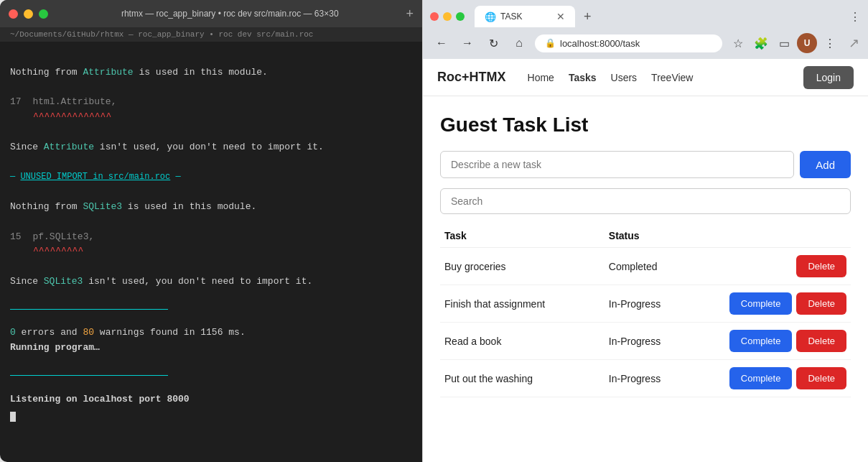  I want to click on delete-button-0: Delete, so click(821, 266).